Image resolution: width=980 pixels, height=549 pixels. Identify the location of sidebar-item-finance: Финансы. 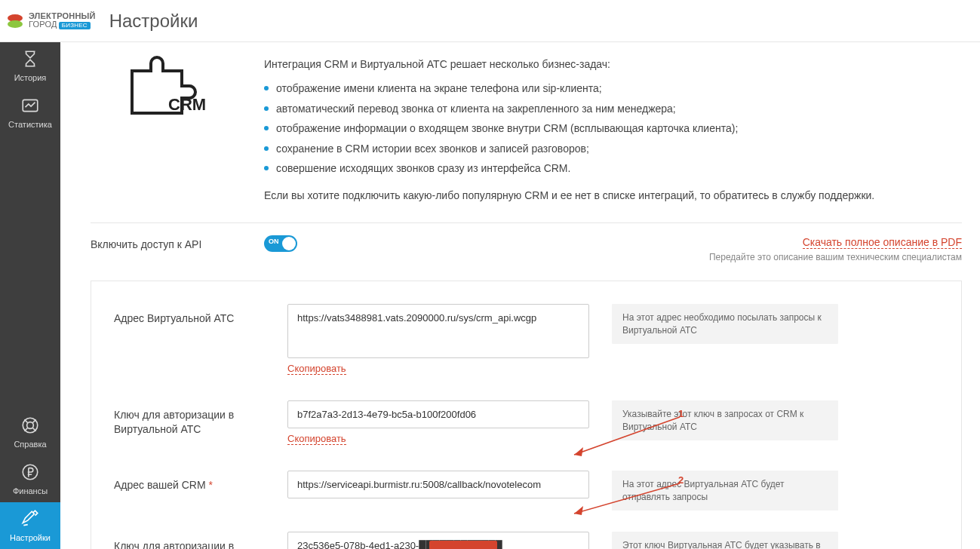
(30, 479).